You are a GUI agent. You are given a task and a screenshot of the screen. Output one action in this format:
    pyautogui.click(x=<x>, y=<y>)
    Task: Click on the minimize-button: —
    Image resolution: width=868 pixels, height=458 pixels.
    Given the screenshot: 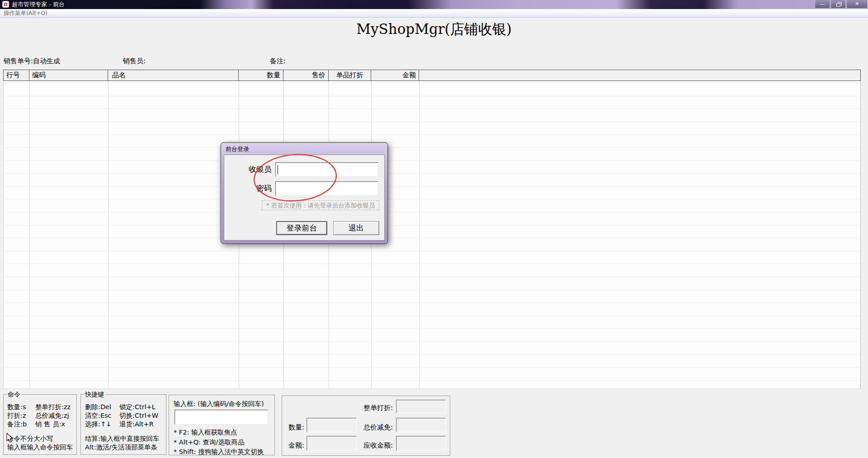 What is the action you would take?
    pyautogui.click(x=822, y=5)
    